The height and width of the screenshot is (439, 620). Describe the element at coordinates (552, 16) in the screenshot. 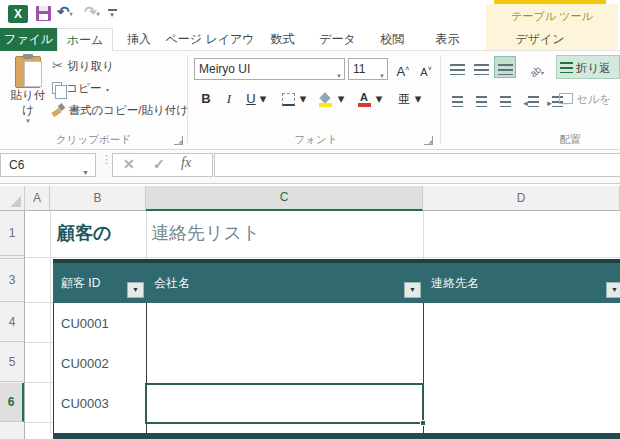

I see `table-tools-label: テーブル ツール` at that location.